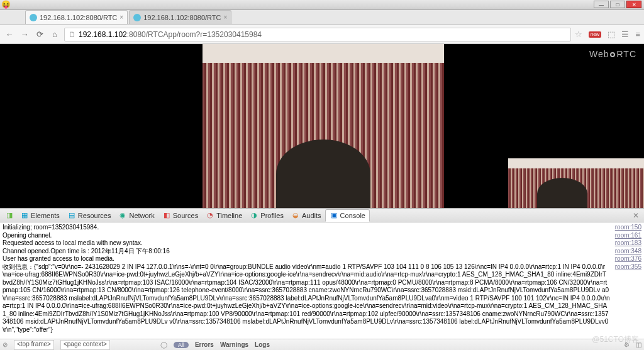  I want to click on close-button: ✕, so click(634, 4).